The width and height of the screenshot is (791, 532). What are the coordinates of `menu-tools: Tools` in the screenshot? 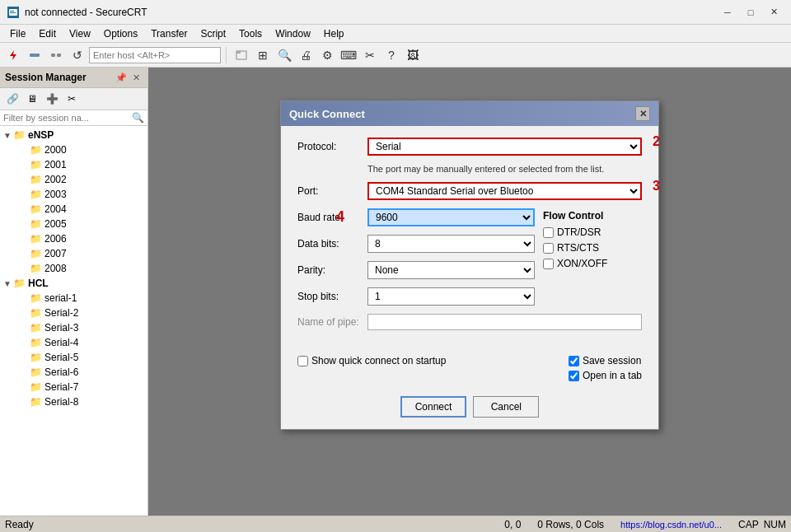 It's located at (250, 34).